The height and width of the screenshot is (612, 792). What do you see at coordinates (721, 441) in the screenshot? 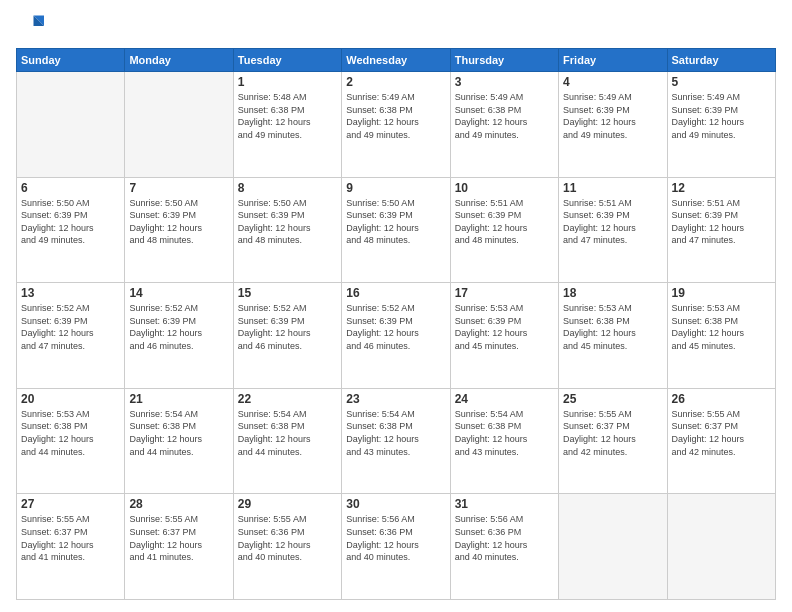
I see `calendar-cell: 26Sunrise: 5:55 AM Sunset: 6:37 PM Dayli…` at bounding box center [721, 441].